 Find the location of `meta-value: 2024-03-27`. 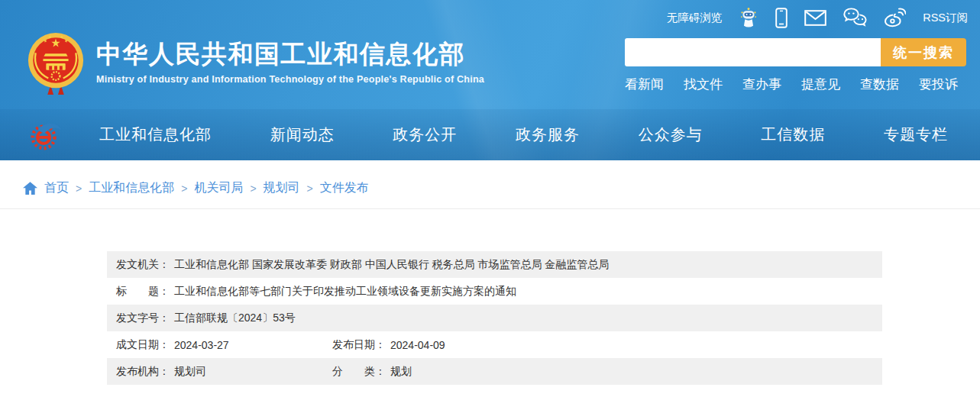

meta-value: 2024-03-27 is located at coordinates (202, 345).